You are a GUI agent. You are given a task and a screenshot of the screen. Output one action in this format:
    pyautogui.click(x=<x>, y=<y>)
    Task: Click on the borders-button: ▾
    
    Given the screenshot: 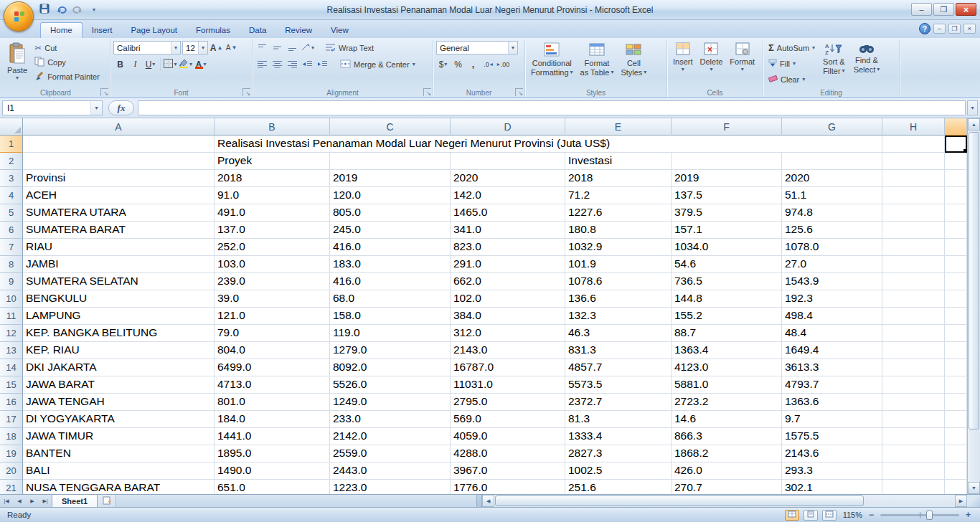 What is the action you would take?
    pyautogui.click(x=171, y=65)
    